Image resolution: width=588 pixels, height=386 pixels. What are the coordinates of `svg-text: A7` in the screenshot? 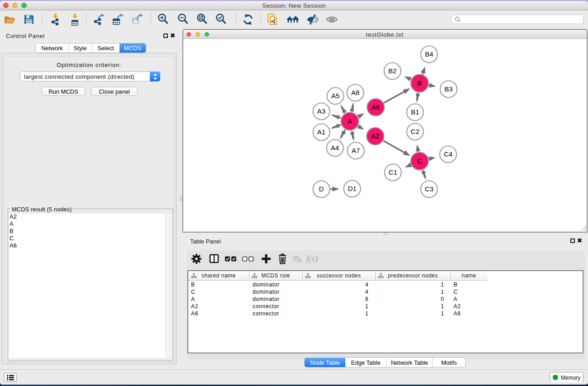 It's located at (356, 150).